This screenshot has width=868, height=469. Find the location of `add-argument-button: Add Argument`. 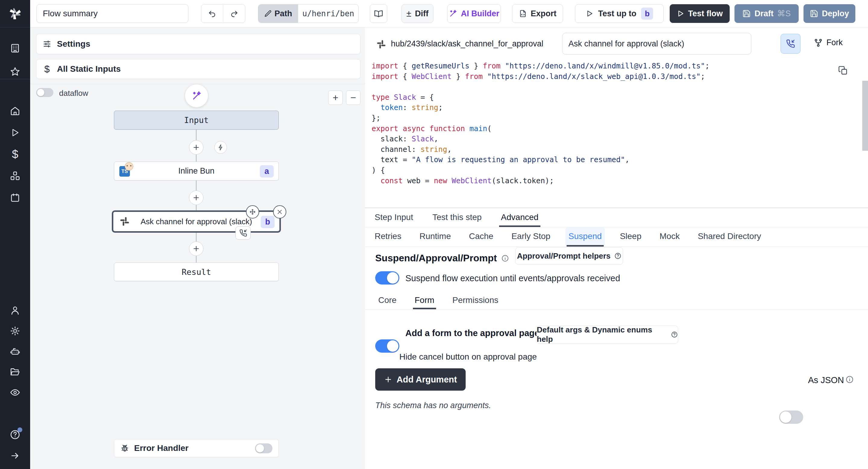

add-argument-button: Add Argument is located at coordinates (421, 379).